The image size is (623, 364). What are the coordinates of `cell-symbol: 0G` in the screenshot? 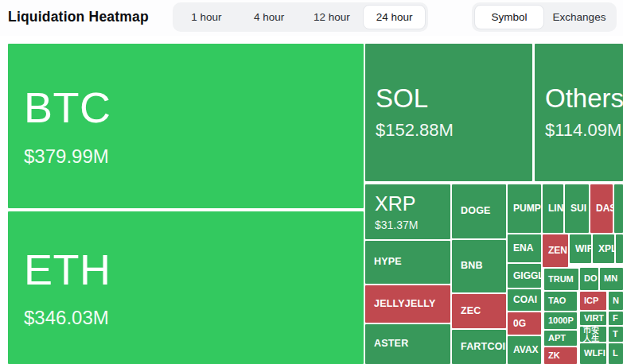 It's located at (520, 324).